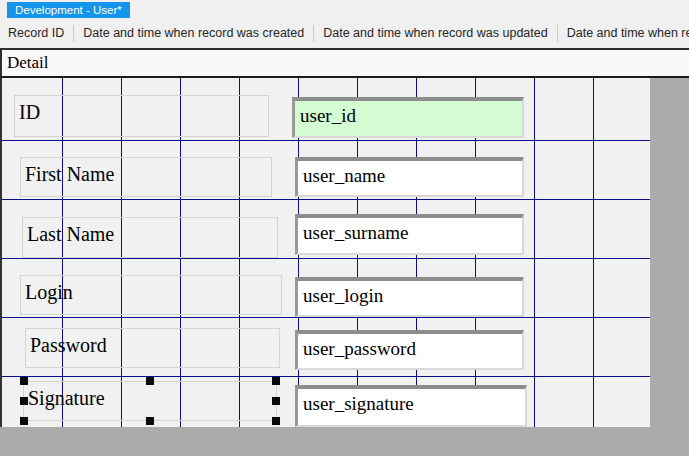  What do you see at coordinates (150, 238) in the screenshot?
I see `label-last-name: Last Name` at bounding box center [150, 238].